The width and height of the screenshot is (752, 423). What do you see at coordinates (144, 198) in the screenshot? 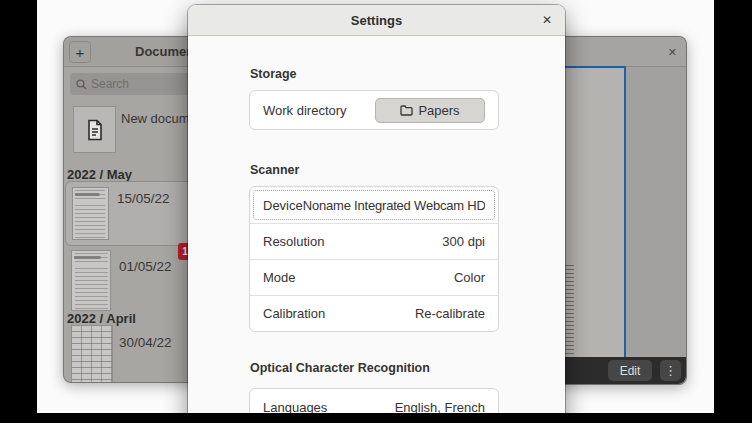
I see `document-date: 15/05/22` at bounding box center [144, 198].